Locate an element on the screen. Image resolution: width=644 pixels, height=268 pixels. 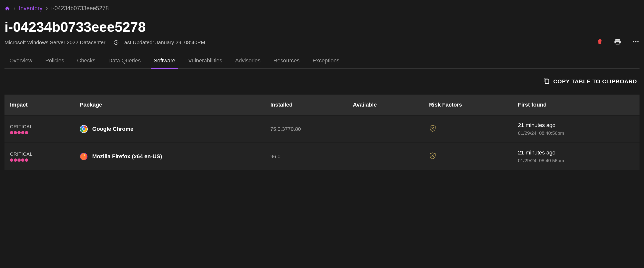
page-title: i-04234b0733eee5278 is located at coordinates (105, 27).